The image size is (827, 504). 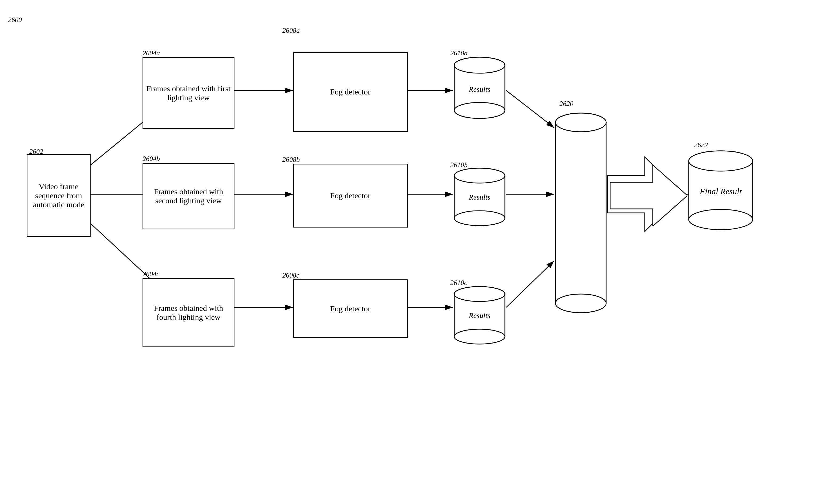 I want to click on ref-2604a: 2604a, so click(x=151, y=53).